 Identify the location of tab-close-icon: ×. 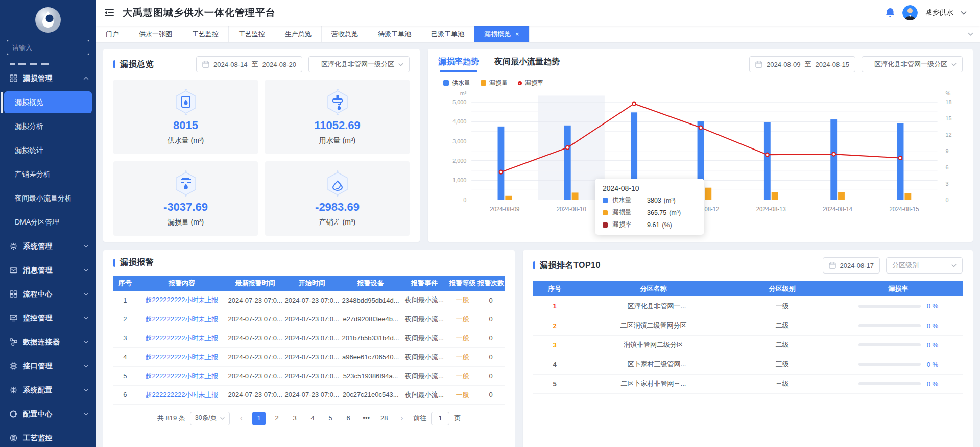
(517, 34).